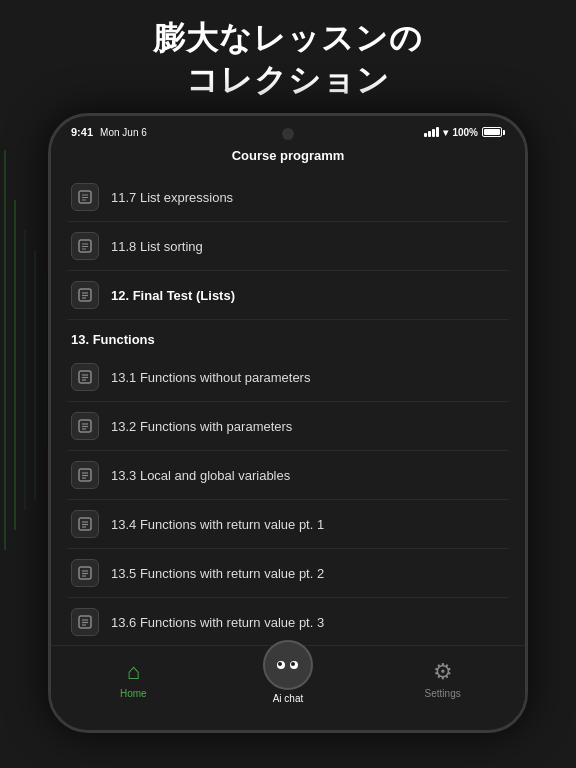  I want to click on nav-ai-chat: Ai chat, so click(288, 679).